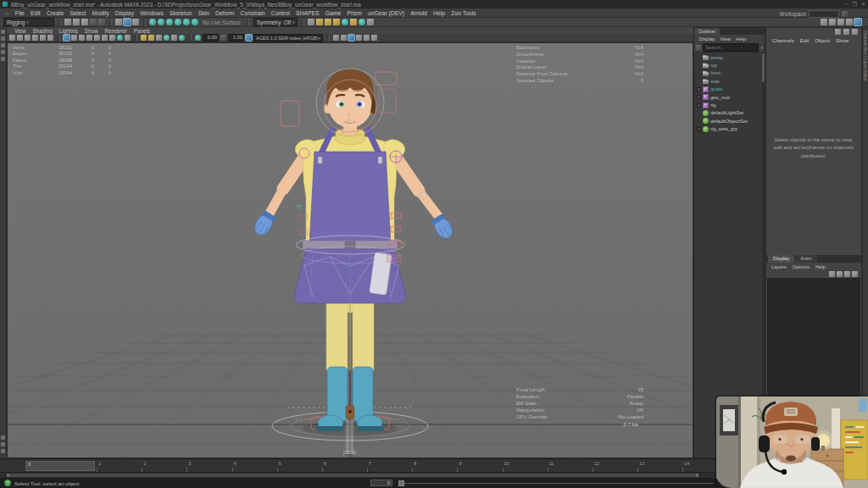  I want to click on bookmark-icon, so click(36, 37).